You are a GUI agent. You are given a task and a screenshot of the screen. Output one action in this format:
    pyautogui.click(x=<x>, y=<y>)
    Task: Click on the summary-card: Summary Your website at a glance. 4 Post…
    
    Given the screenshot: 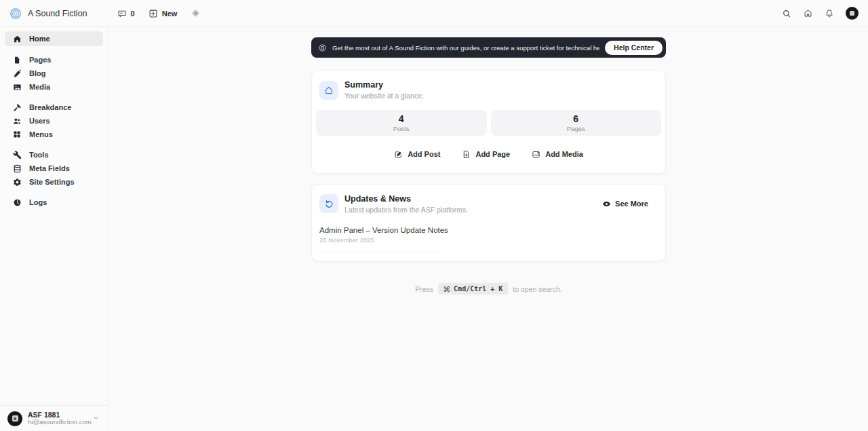 What is the action you would take?
    pyautogui.click(x=488, y=122)
    